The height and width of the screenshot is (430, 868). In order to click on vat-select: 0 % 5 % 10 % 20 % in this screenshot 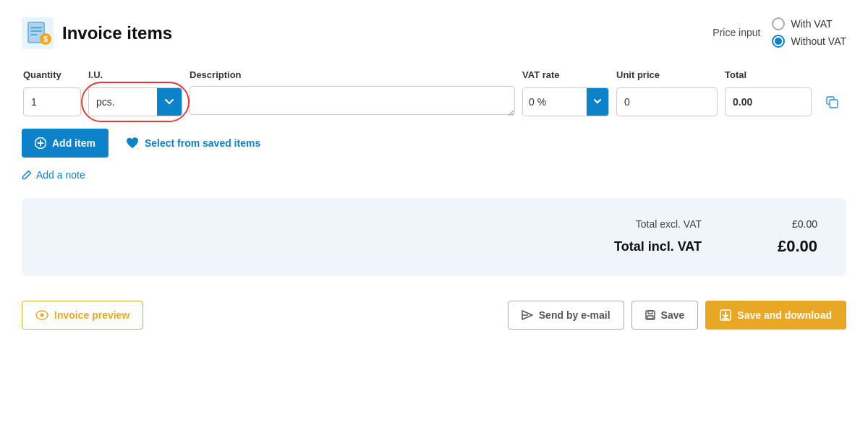, I will do `click(555, 102)`.